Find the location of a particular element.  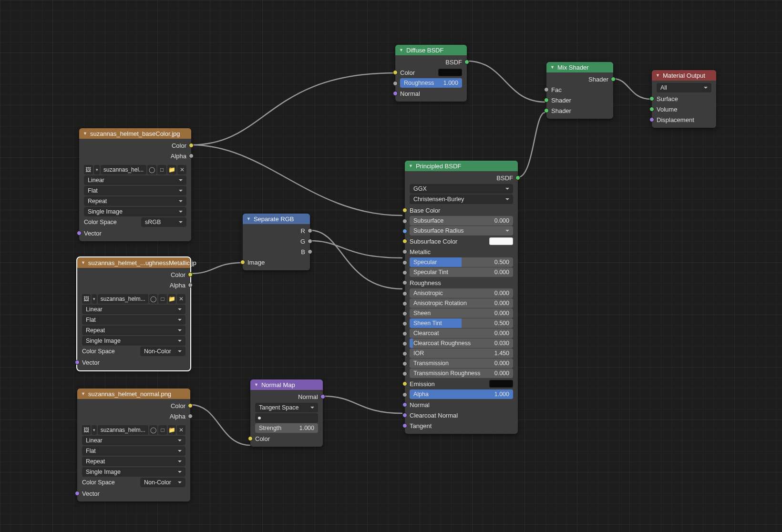

node-header: ▼Separate RGB is located at coordinates (277, 219).